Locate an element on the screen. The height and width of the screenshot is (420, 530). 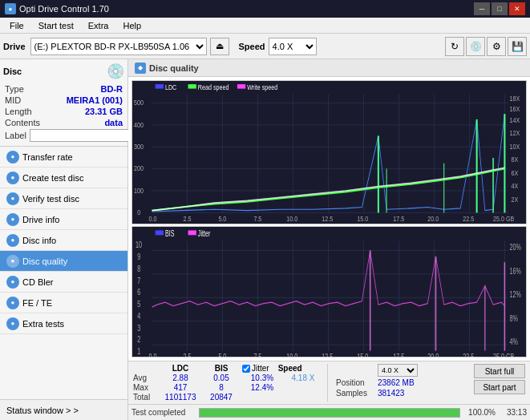
progress-text: 100.0% is located at coordinates (479, 412).